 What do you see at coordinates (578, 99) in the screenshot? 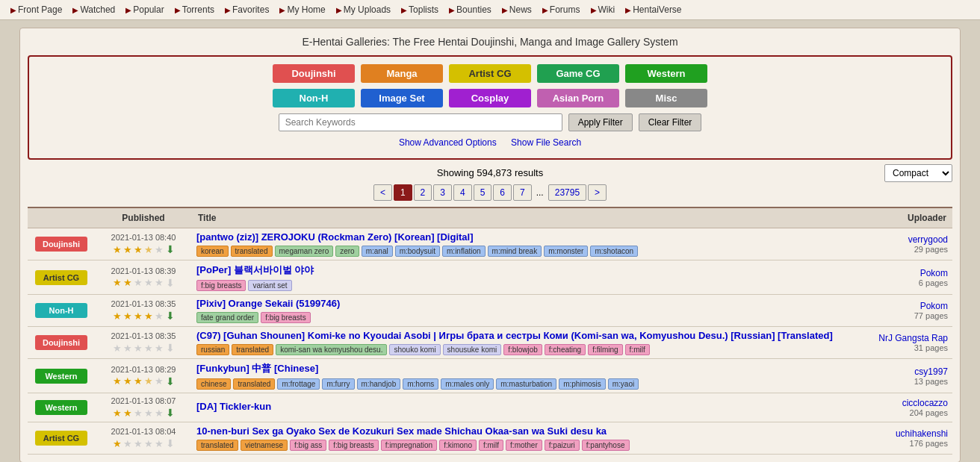
I see `cat-btn-asian-porn: Asian Porn` at bounding box center [578, 99].